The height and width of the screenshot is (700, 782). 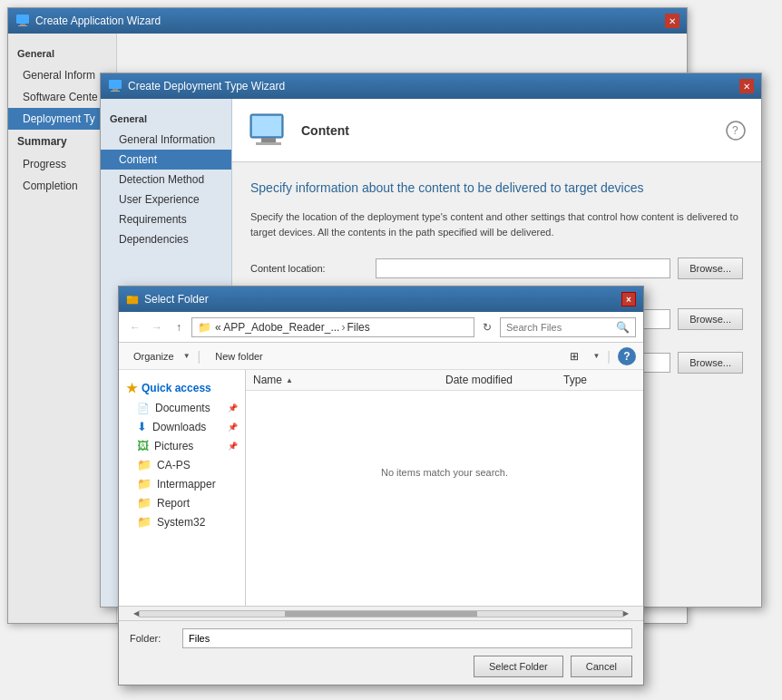 What do you see at coordinates (142, 426) in the screenshot?
I see `downloads-icon: ⬇` at bounding box center [142, 426].